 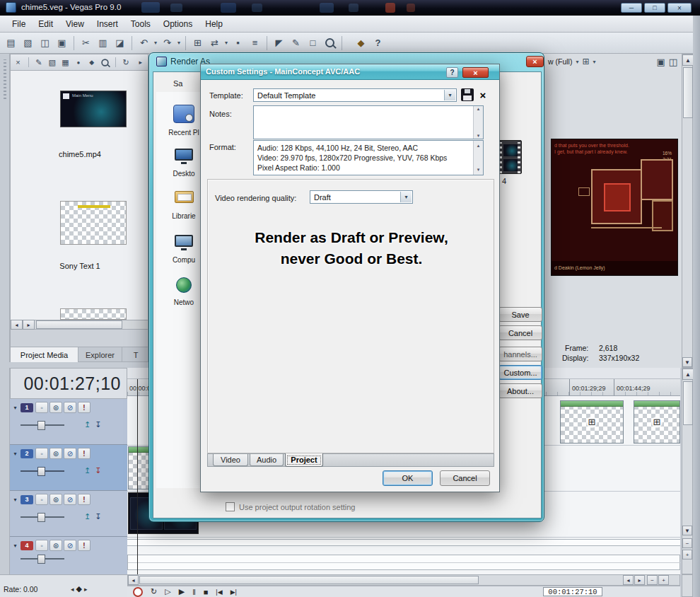 I want to click on menu-view: View, so click(x=75, y=24).